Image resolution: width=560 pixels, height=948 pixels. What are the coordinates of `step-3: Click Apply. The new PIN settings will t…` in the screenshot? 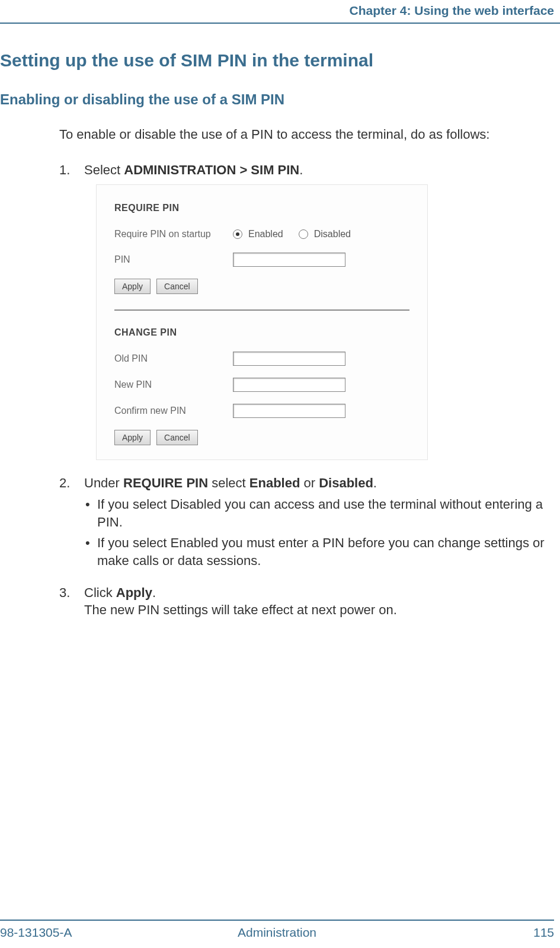 It's located at (307, 601).